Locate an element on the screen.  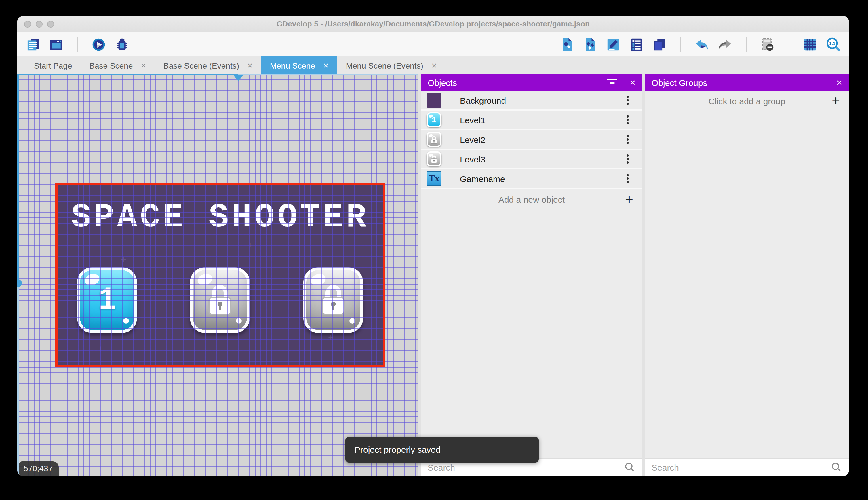
add-group-row: Click to add a group + is located at coordinates (747, 101).